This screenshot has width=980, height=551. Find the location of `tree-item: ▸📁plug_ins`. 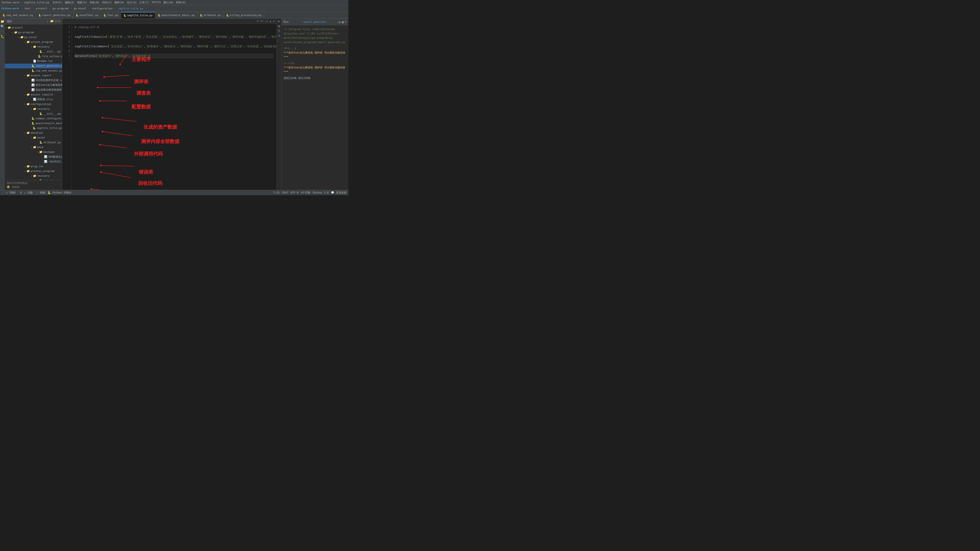

tree-item: ▸📁plug_ins is located at coordinates (33, 167).